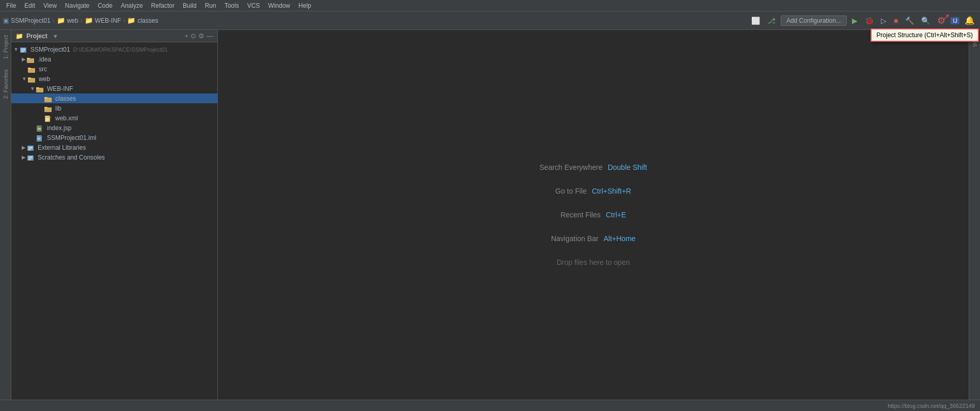 The width and height of the screenshot is (980, 411). Describe the element at coordinates (30, 6) in the screenshot. I see `menu-edit: Edit` at that location.